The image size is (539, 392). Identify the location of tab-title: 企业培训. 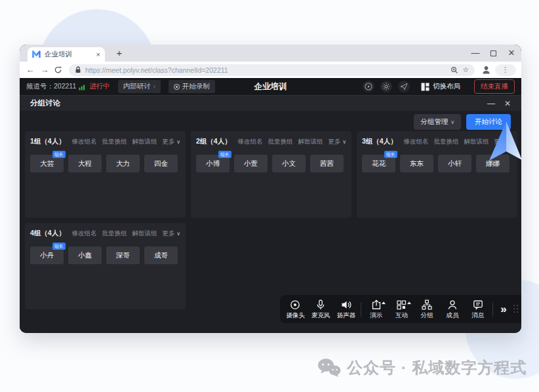
(68, 54).